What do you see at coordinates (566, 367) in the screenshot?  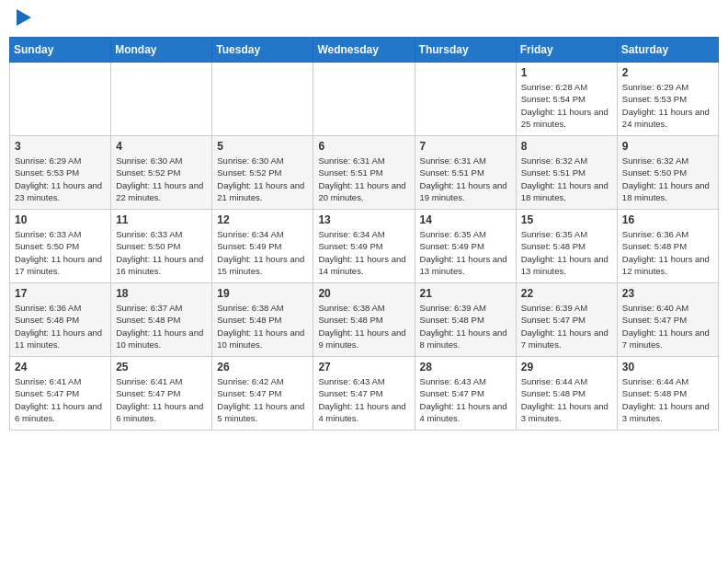 I see `day-number: 29` at bounding box center [566, 367].